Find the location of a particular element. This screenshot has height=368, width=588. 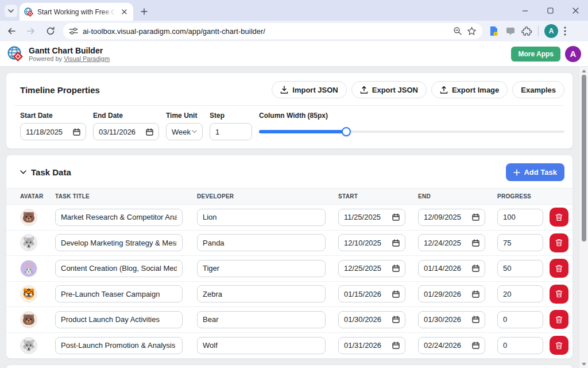

progress-input: 75 is located at coordinates (520, 243).